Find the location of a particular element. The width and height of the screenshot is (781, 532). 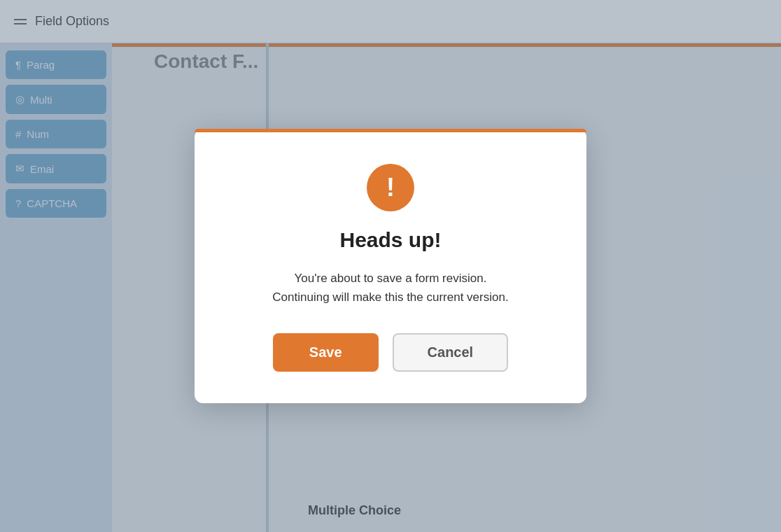

modal-title: Heads up! is located at coordinates (390, 240).